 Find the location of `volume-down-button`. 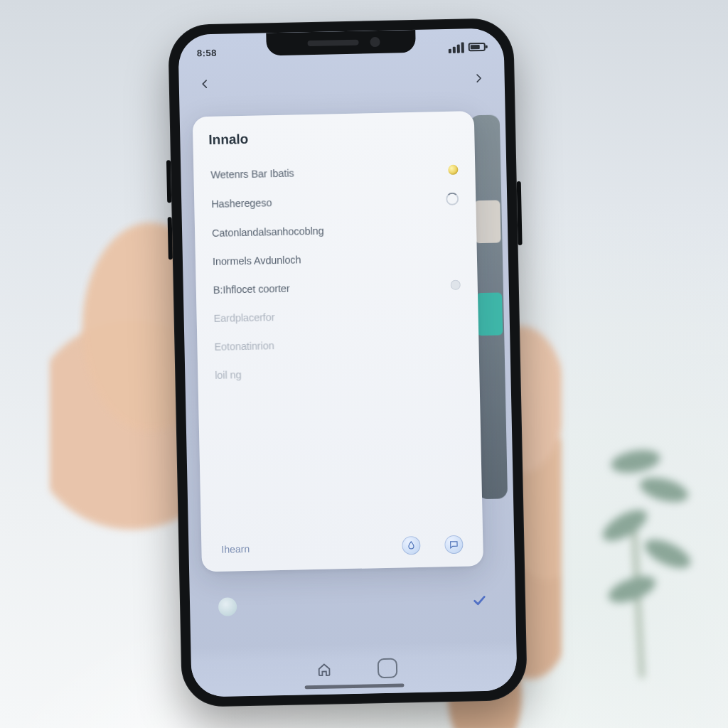

volume-down-button is located at coordinates (171, 238).